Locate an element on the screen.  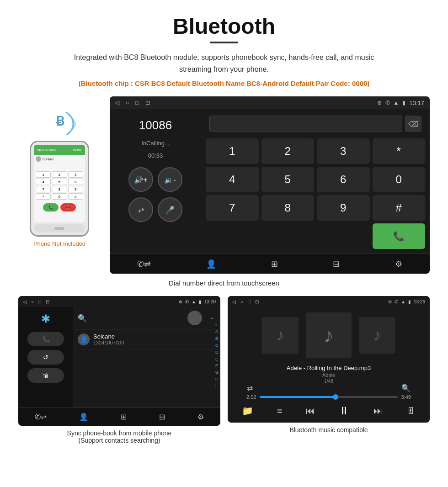
pb-contact-avatar: 👤 is located at coordinates (84, 339).